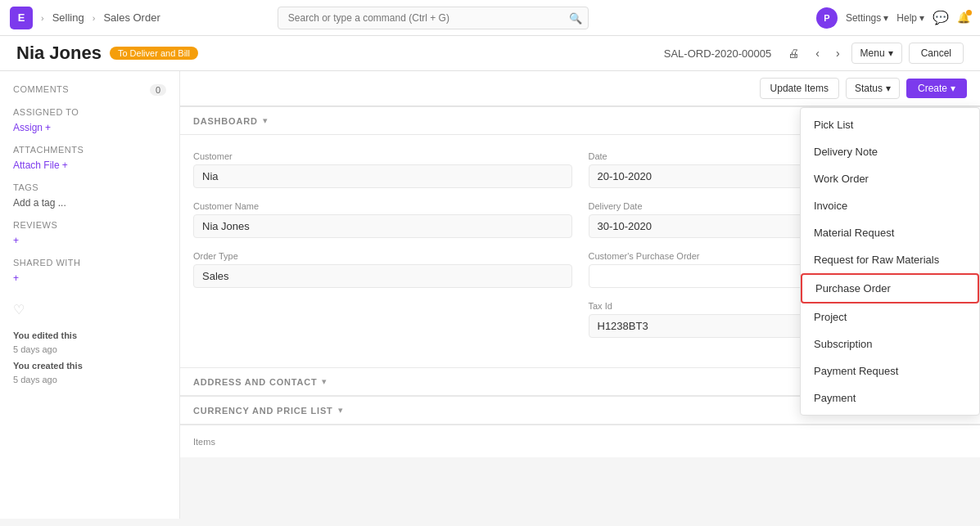  Describe the element at coordinates (90, 271) in the screenshot. I see `sidebar-shared-with: Shared With +` at that location.